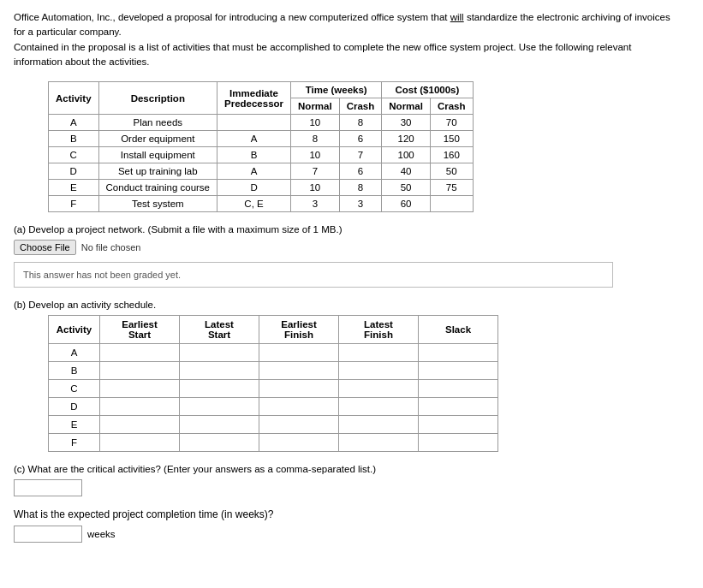 This screenshot has width=703, height=588. Describe the element at coordinates (74, 407) in the screenshot. I see `sched-cell-activity: D` at that location.